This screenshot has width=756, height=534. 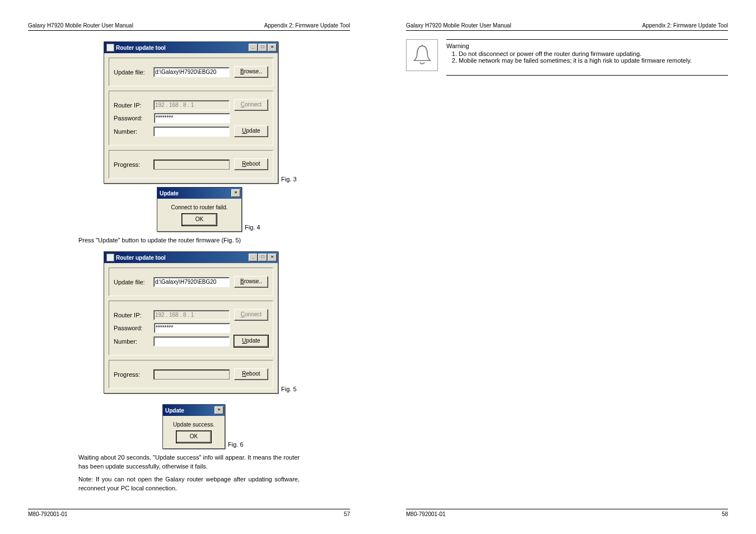 I want to click on fig5-label: Fig. 5, so click(x=289, y=389).